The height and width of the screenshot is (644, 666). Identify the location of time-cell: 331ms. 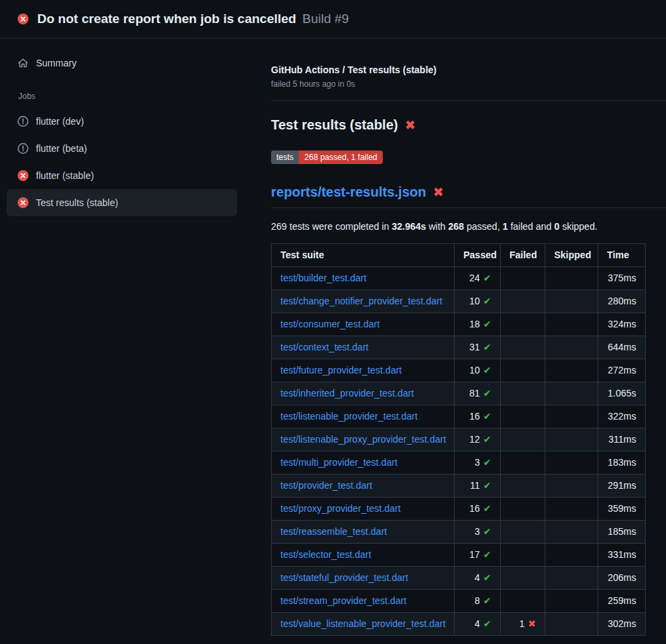
(622, 555).